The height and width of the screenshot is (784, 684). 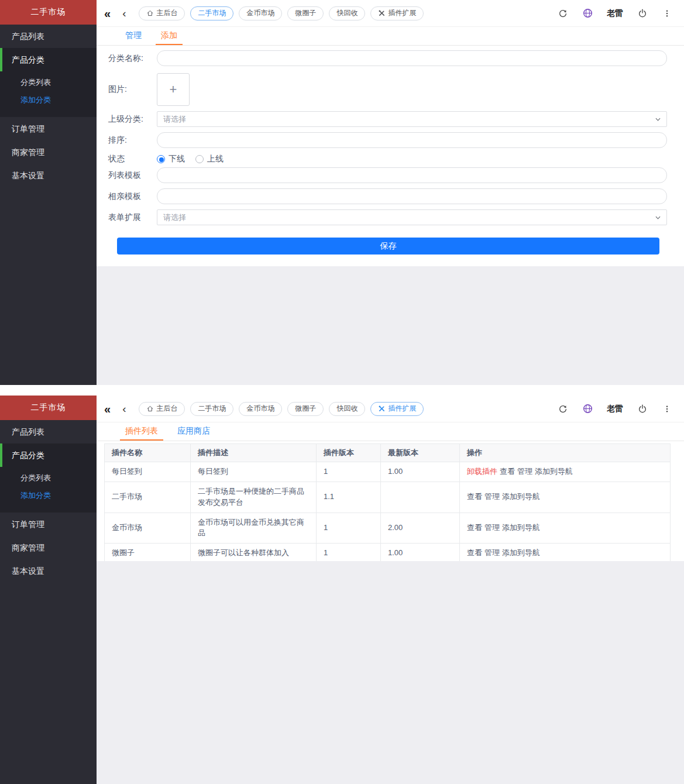 I want to click on list-template-input, so click(x=412, y=176).